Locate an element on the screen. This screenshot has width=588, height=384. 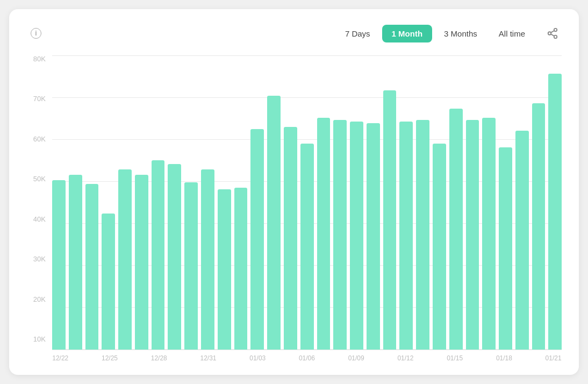
x-label-group: 12/31 is located at coordinates (209, 358).